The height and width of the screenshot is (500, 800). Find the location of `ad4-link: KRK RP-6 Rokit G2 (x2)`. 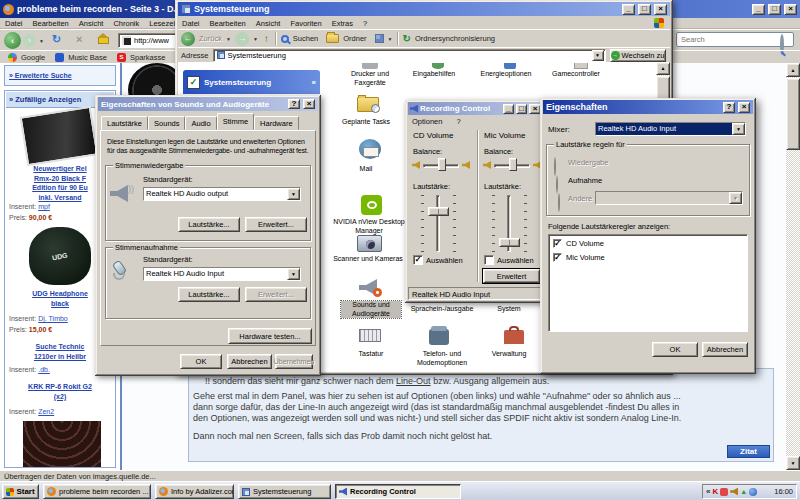

ad4-link: KRK RP-6 Rokit G2 (x2) is located at coordinates (60, 392).